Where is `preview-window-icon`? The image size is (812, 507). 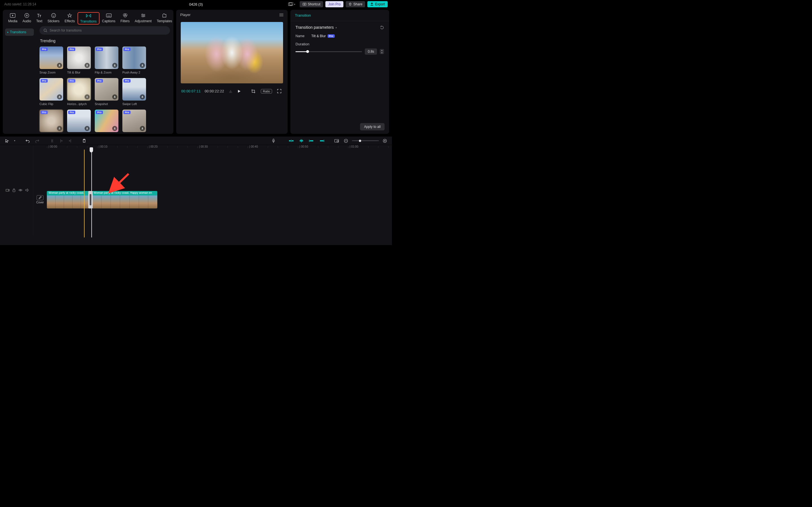 preview-window-icon is located at coordinates (337, 141).